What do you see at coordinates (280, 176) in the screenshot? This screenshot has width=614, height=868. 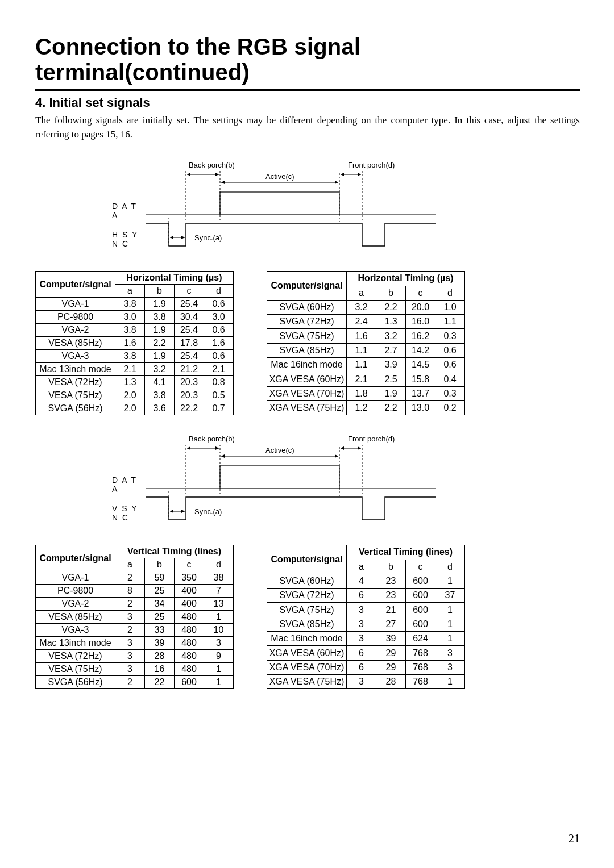 I see `label-active: Active(c)` at bounding box center [280, 176].